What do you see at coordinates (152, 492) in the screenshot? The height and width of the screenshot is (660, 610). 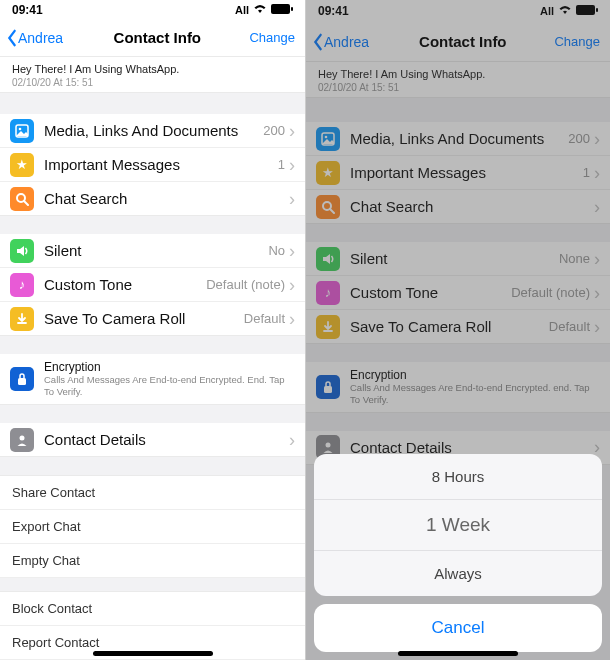 I see `share-contact: Share Contact` at bounding box center [152, 492].